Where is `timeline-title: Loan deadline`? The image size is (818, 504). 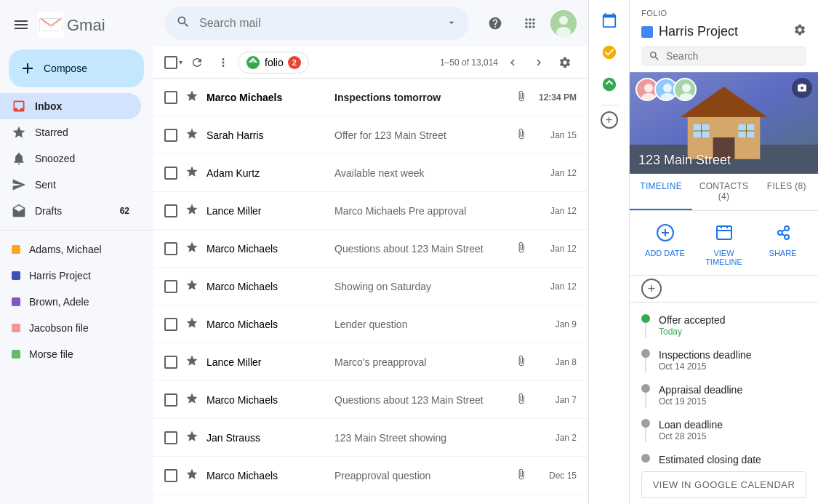
timeline-title: Loan deadline is located at coordinates (733, 425).